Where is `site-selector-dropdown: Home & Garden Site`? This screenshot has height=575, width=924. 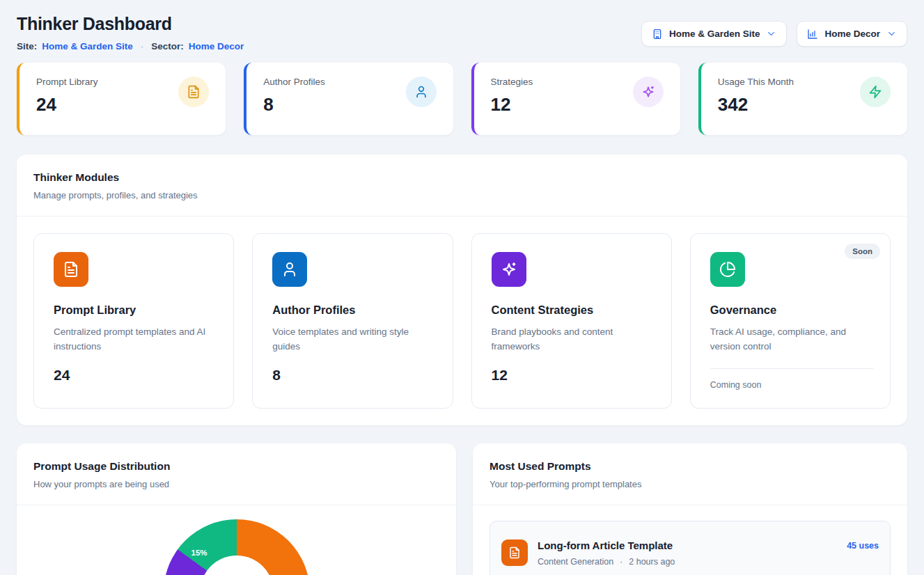 site-selector-dropdown: Home & Garden Site is located at coordinates (714, 33).